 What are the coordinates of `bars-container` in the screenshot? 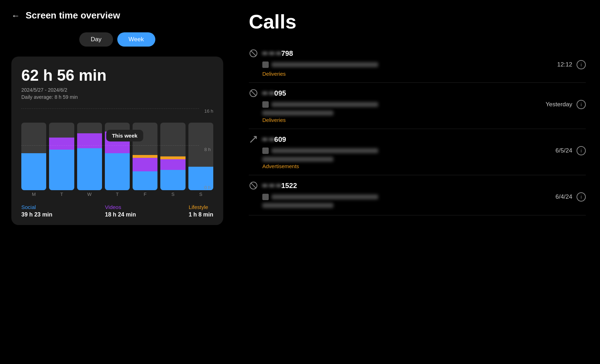 It's located at (117, 149).